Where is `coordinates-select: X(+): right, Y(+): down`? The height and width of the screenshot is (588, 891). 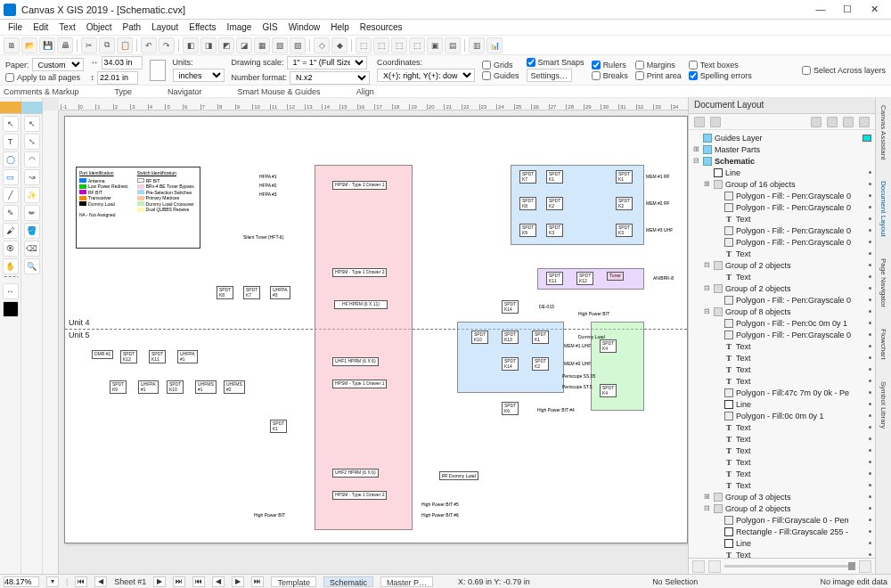
coordinates-select: X(+): right, Y(+): down is located at coordinates (426, 75).